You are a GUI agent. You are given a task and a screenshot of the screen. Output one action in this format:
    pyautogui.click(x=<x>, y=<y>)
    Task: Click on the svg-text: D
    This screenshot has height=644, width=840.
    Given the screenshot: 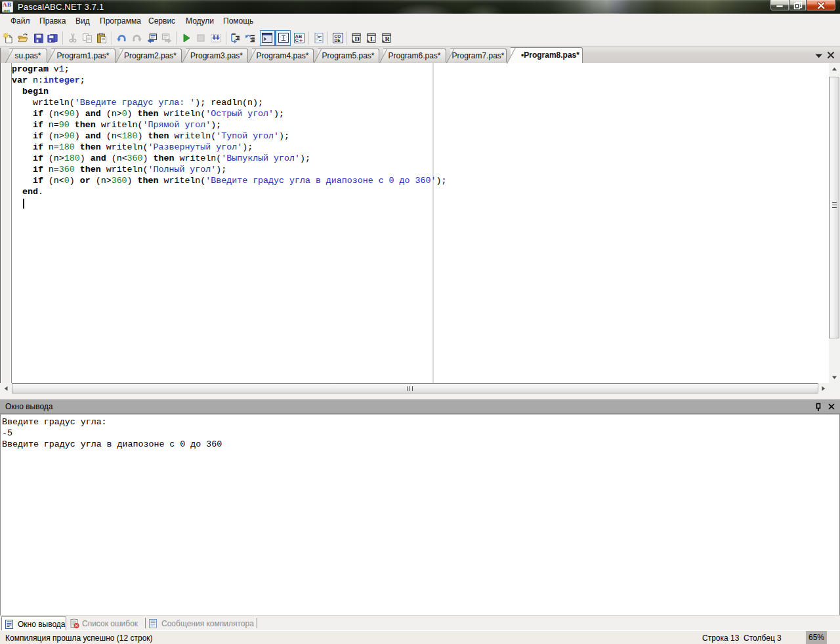 What is the action you would take?
    pyautogui.click(x=357, y=39)
    